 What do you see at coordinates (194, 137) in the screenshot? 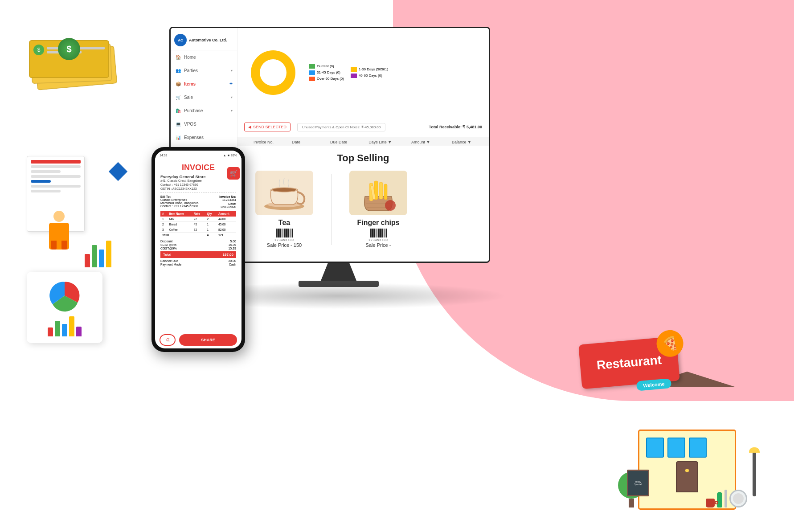
I see `sidebar-label-expenses: Expenses` at bounding box center [194, 137].